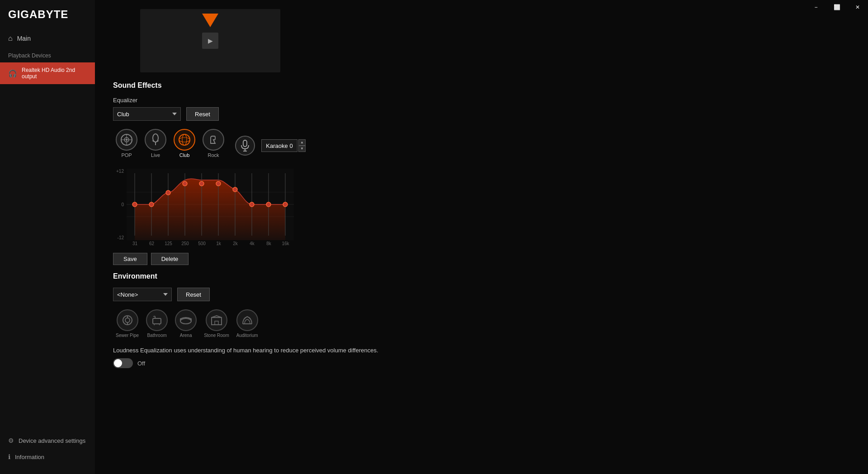 The height and width of the screenshot is (474, 868). I want to click on eq-icon-club: Club, so click(184, 143).